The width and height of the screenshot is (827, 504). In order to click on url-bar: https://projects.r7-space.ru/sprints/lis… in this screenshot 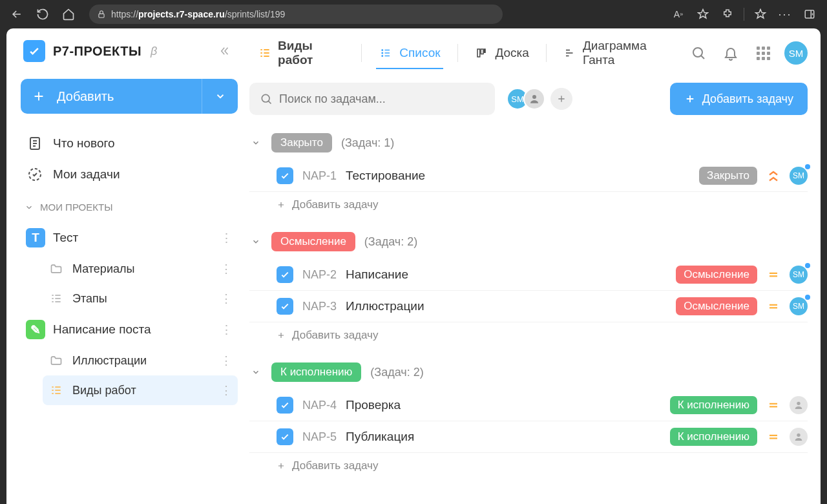, I will do `click(296, 14)`.